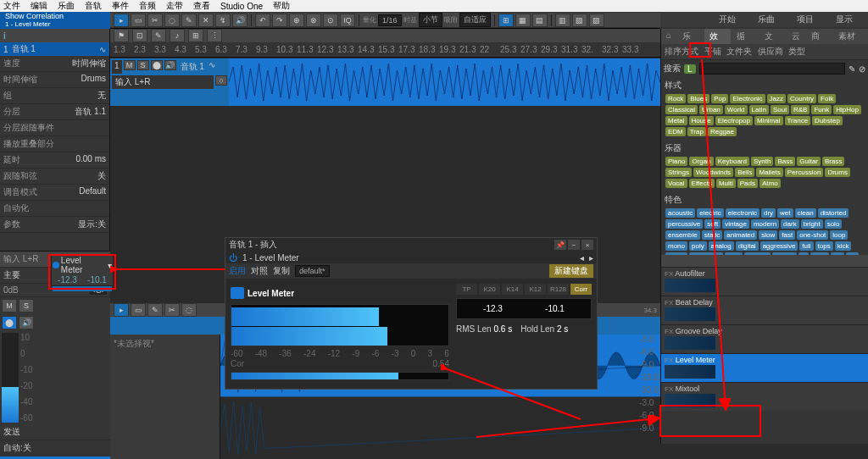 The height and width of the screenshot is (459, 868). Describe the element at coordinates (834, 224) in the screenshot. I see `tag: solo` at that location.